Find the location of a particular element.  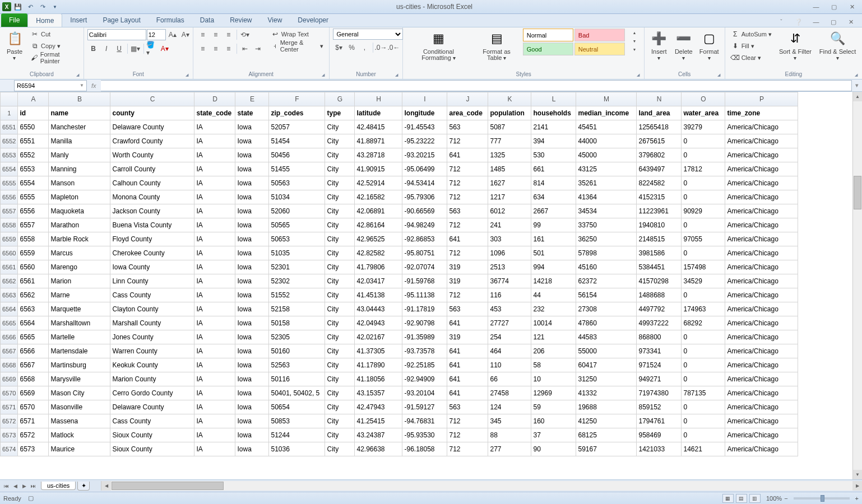

undo-icon: ↶ is located at coordinates (30, 7).